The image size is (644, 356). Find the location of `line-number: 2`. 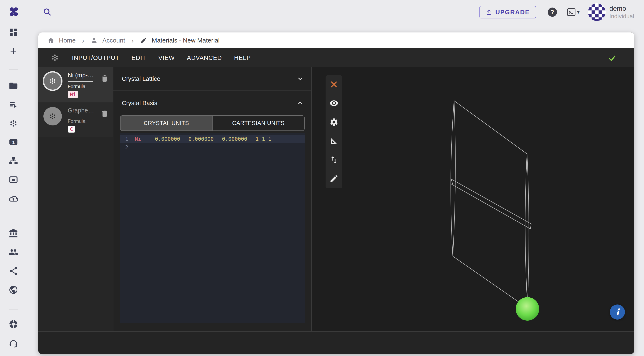

line-number: 2 is located at coordinates (130, 147).